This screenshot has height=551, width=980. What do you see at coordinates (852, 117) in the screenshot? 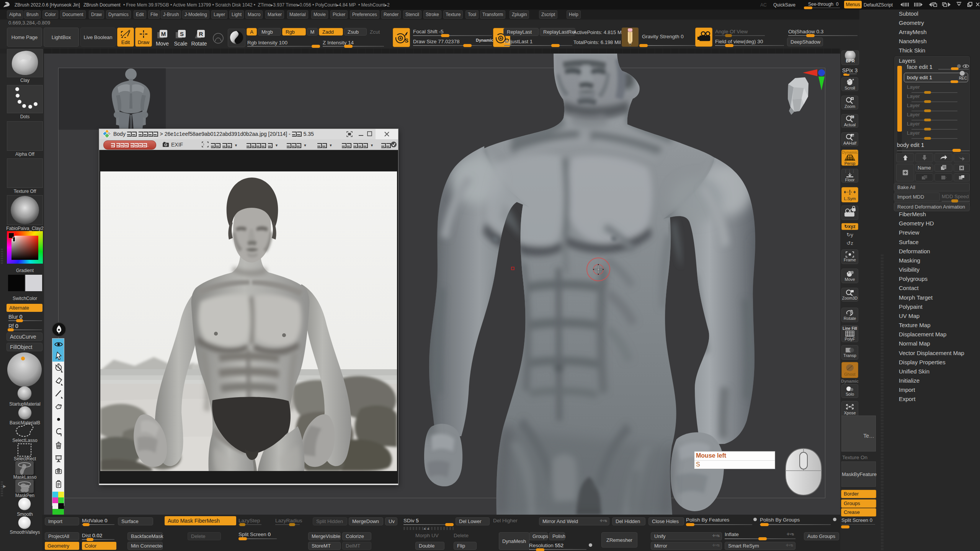
I see `svg-text: x1` at bounding box center [852, 117].